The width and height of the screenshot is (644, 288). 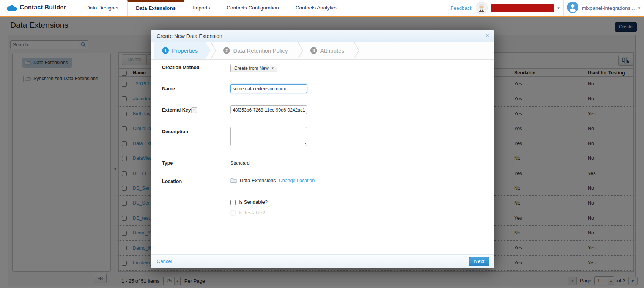 What do you see at coordinates (181, 68) in the screenshot?
I see `creation-method-label: Creation Method` at bounding box center [181, 68].